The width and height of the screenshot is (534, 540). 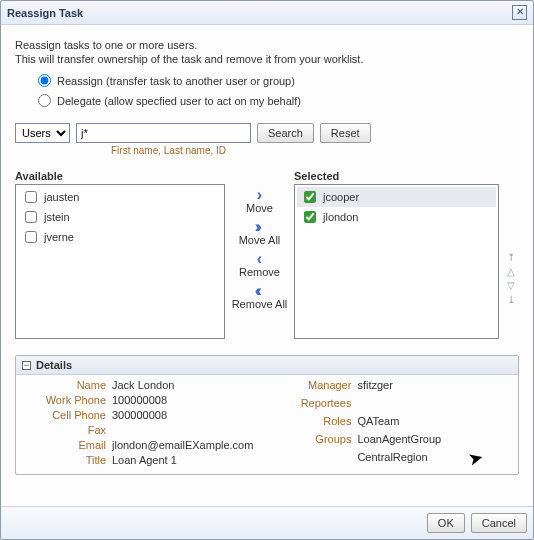 I want to click on title-bar: Reassign Task ✕, so click(x=267, y=13).